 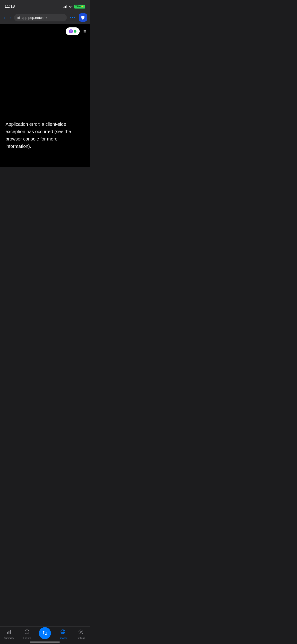 I want to click on status-bar: 11:18 76%⚡, so click(x=45, y=6).